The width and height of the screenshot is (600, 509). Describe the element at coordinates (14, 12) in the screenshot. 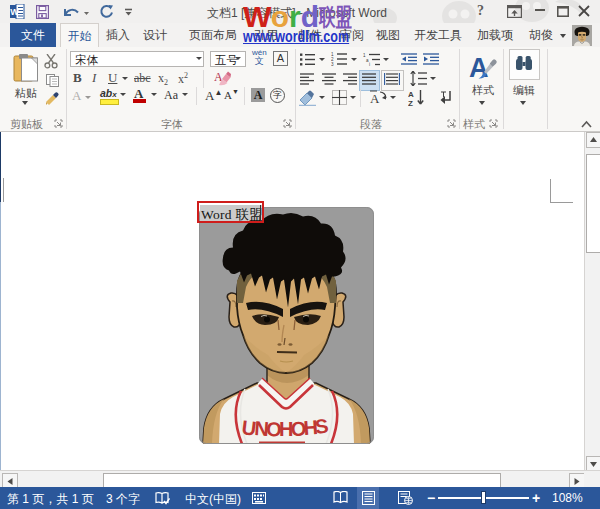

I see `svg-text: W` at that location.